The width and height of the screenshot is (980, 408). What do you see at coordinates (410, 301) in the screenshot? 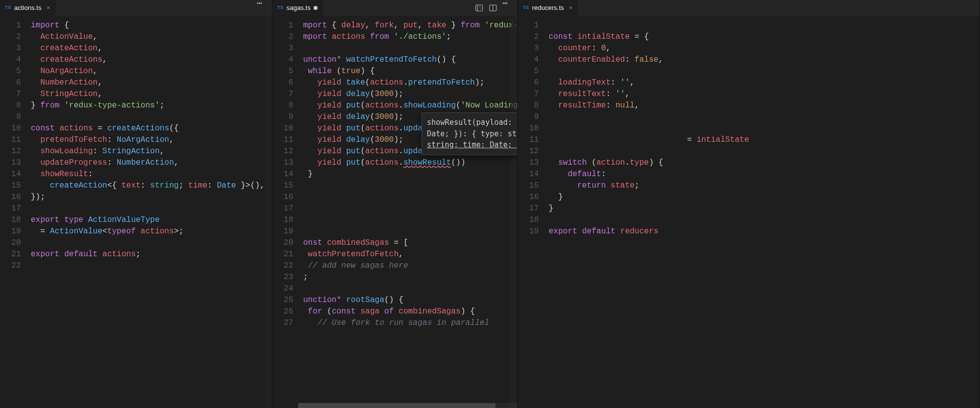
I see `code-line: unction* rootSaga() {` at bounding box center [410, 301].